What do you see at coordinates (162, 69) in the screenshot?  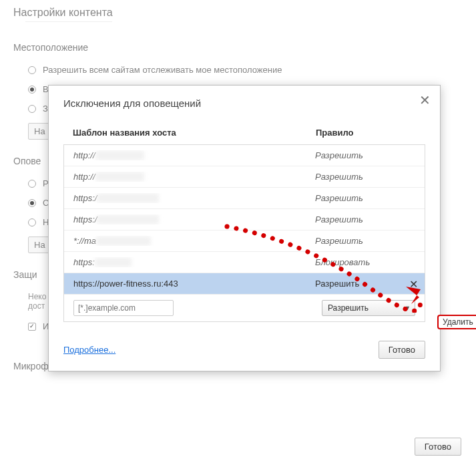 I see `option-label: Разрешить всем сайтам отслеживать мое ме…` at bounding box center [162, 69].